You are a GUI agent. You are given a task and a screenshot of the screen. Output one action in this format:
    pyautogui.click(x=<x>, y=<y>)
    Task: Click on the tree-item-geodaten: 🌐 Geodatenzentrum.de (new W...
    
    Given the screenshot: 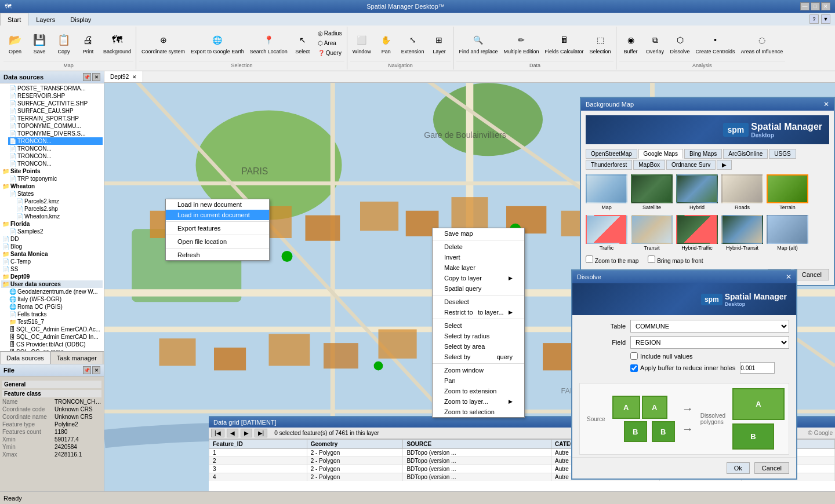 What is the action you would take?
    pyautogui.click(x=56, y=292)
    